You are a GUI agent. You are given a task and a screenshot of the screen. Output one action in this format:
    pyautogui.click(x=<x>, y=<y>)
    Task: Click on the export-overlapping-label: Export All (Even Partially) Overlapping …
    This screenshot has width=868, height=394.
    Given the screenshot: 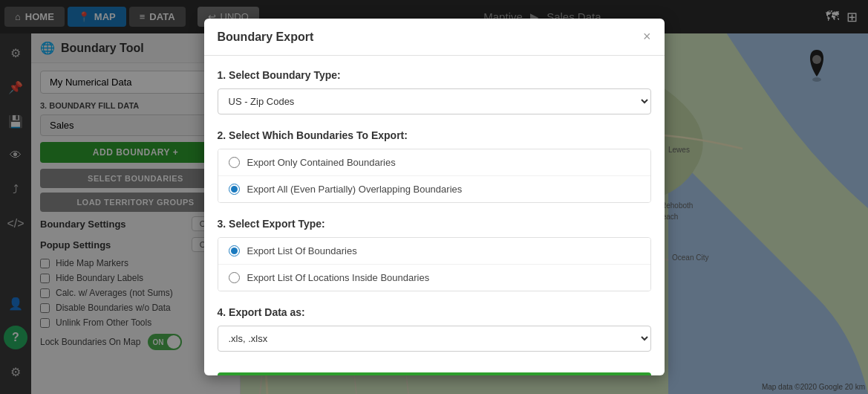 What is the action you would take?
    pyautogui.click(x=355, y=189)
    